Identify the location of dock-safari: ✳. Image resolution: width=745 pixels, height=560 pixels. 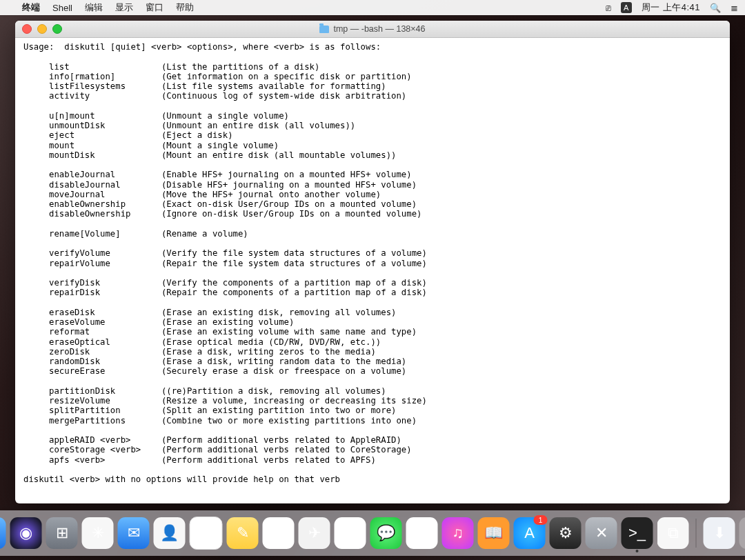
(98, 533).